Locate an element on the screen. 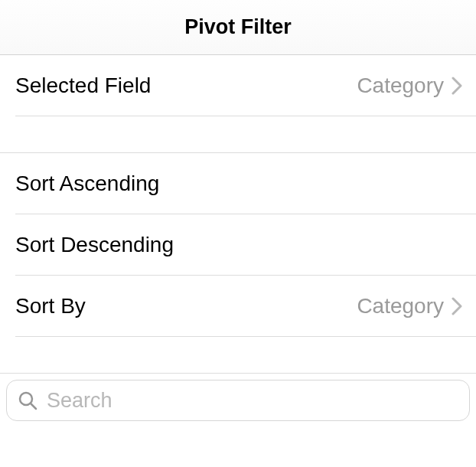 The height and width of the screenshot is (467, 476). sort-by-right: Category is located at coordinates (409, 306).